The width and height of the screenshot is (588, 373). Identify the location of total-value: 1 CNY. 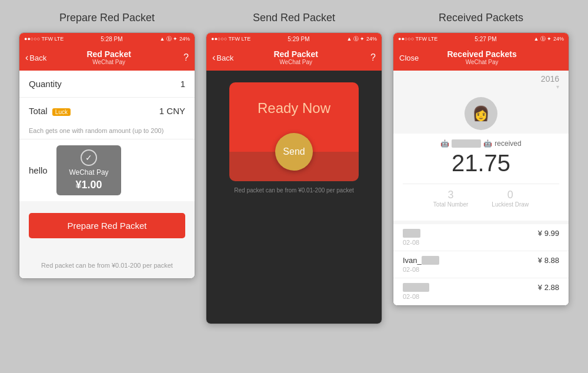
(172, 111).